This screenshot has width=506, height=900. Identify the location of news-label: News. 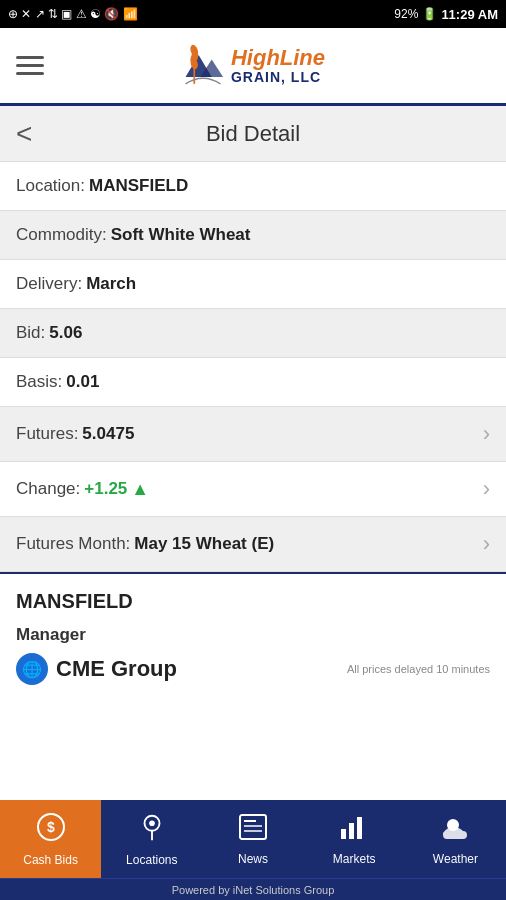
(253, 859).